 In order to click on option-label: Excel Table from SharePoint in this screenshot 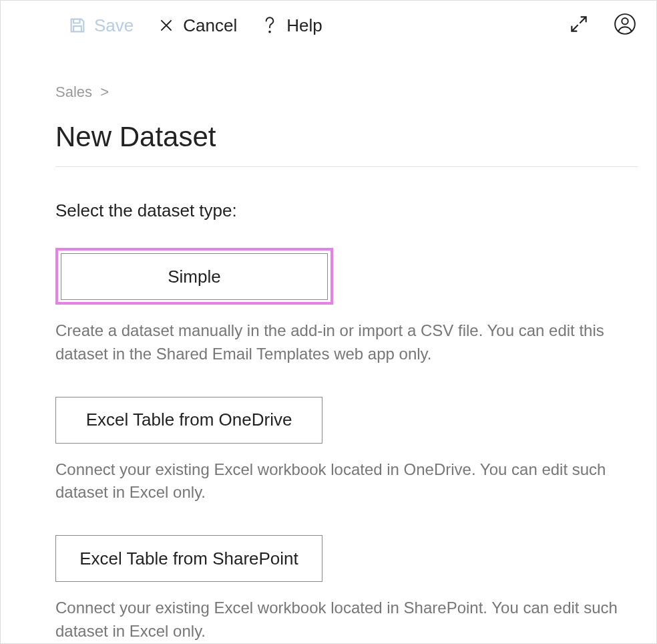, I will do `click(189, 558)`.